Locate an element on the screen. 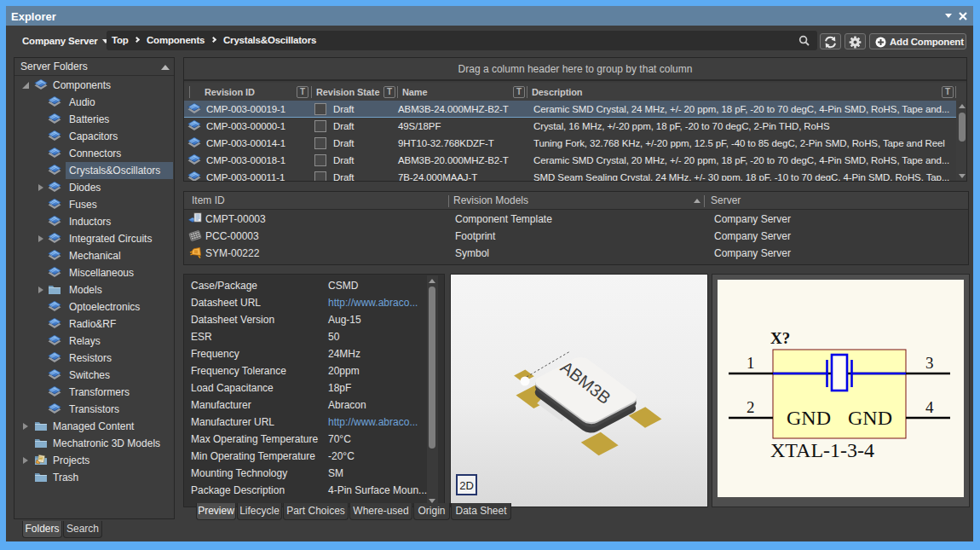 This screenshot has width=980, height=550. svg-text: 2 is located at coordinates (751, 408).